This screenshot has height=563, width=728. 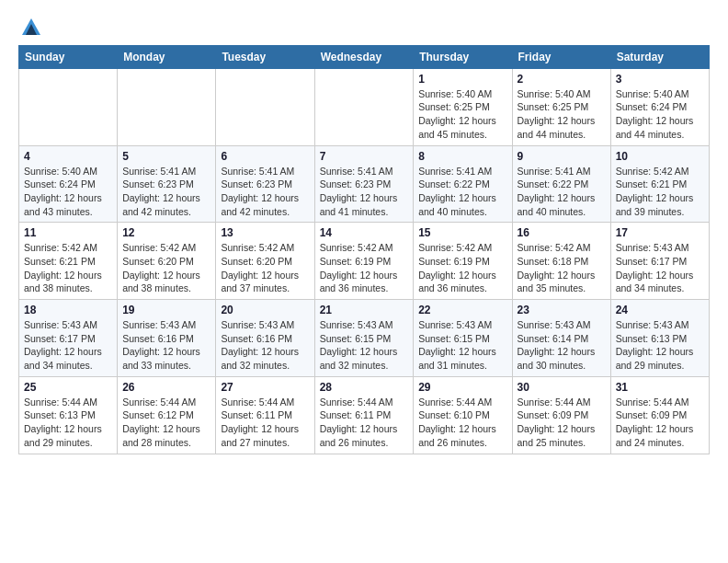 I want to click on calendar-day-cell-15: 15Sunrise: 5:42 AMSunset: 6:19 PMDayligh…, so click(x=463, y=261).